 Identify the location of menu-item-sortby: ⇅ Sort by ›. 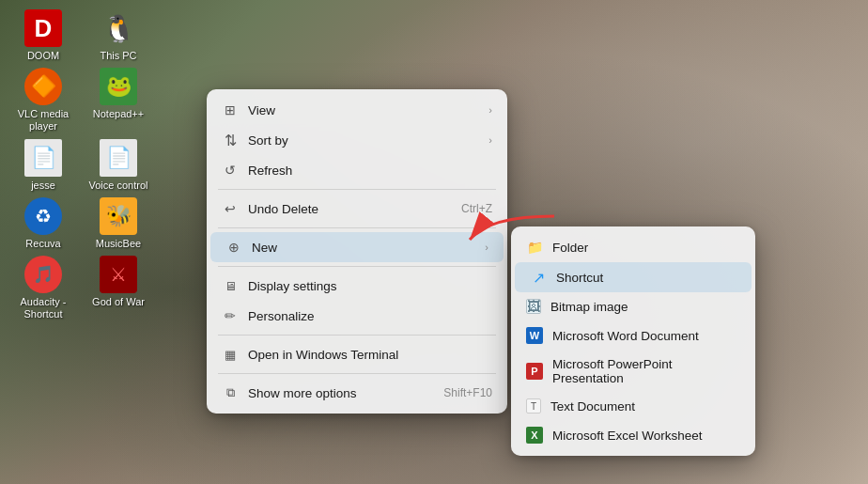
(357, 140).